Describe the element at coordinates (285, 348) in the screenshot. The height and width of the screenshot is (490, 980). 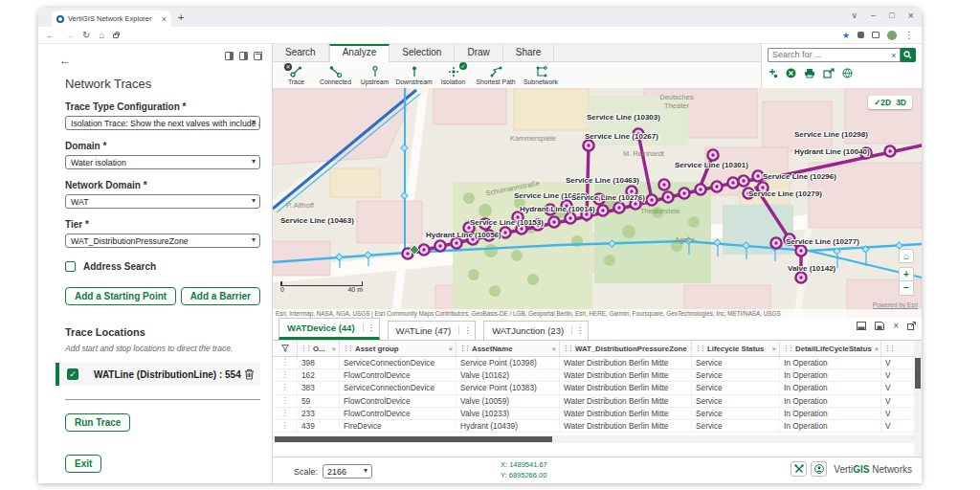
I see `filter-header-cell` at that location.